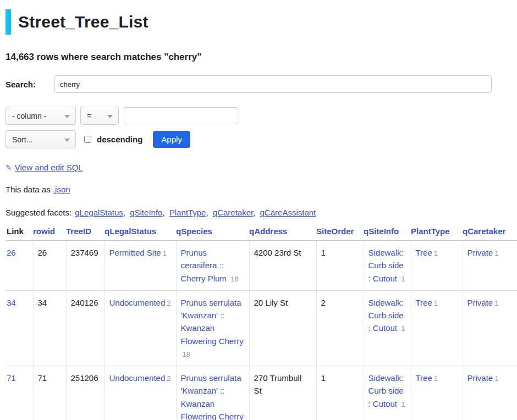  I want to click on pencil-icon: ✎, so click(9, 168).